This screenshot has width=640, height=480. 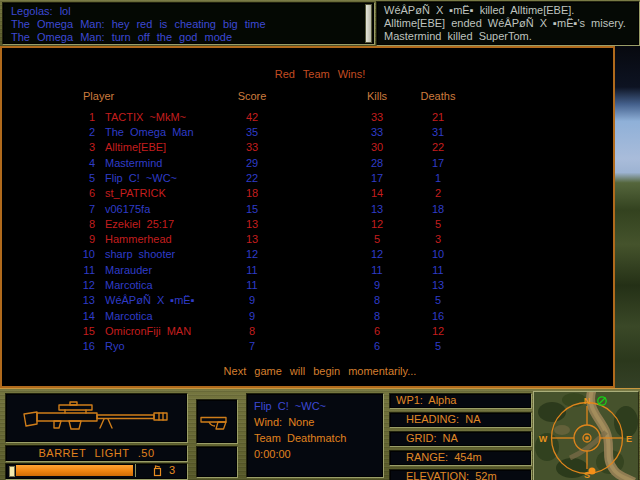 I want to click on player-rank: 5, so click(x=50, y=178).